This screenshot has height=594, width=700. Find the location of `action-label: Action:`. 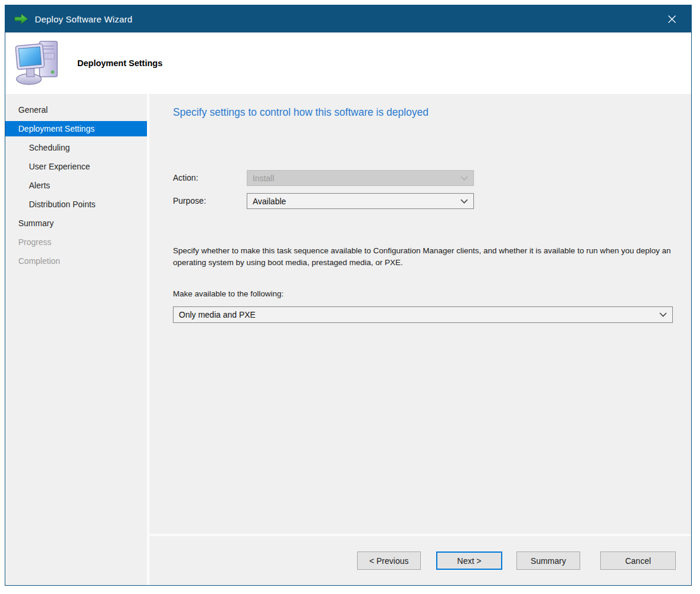

action-label: Action: is located at coordinates (185, 178).